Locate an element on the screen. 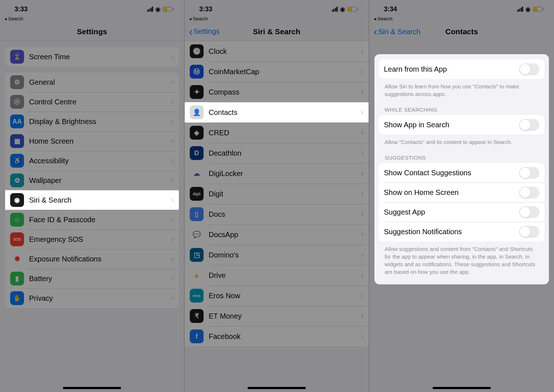 This screenshot has width=554, height=392. app-icon: 🕒 is located at coordinates (197, 51).